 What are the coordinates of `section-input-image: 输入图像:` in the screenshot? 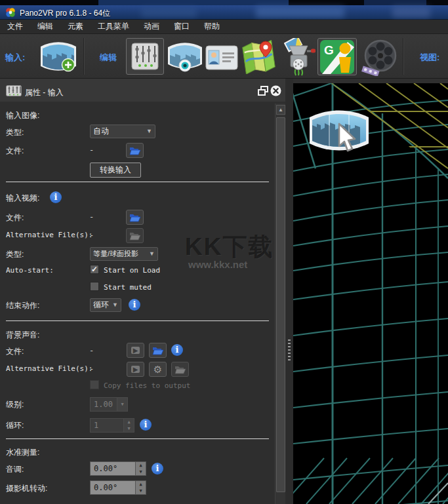 It's located at (22, 115).